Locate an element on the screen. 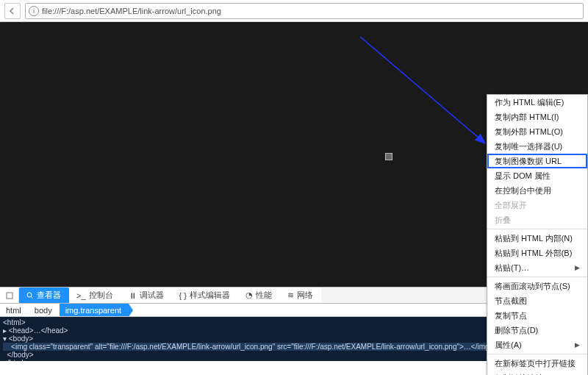 The height and width of the screenshot is (375, 588). tab-network: ≋ 网络 is located at coordinates (301, 296).